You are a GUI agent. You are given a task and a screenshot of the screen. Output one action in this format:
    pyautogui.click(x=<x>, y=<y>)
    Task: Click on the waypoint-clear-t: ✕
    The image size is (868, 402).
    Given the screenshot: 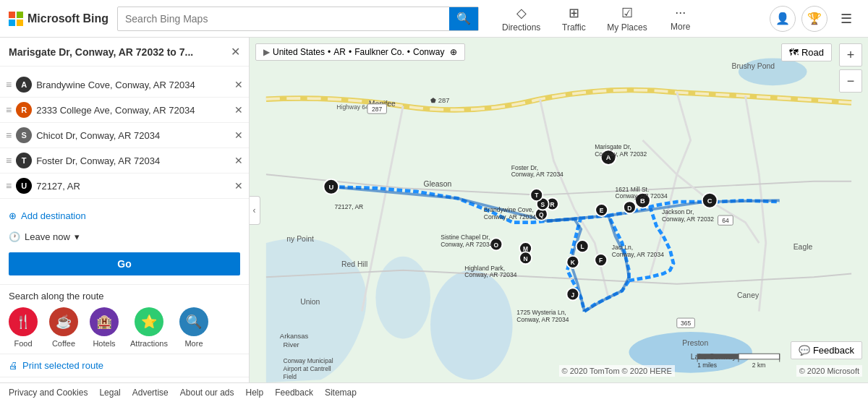 What is the action you would take?
    pyautogui.click(x=239, y=161)
    